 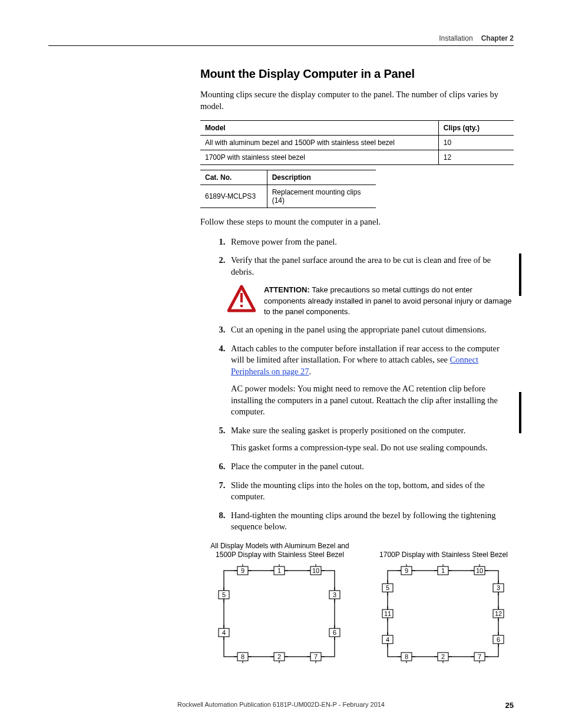 I want to click on attention-icon, so click(x=242, y=299).